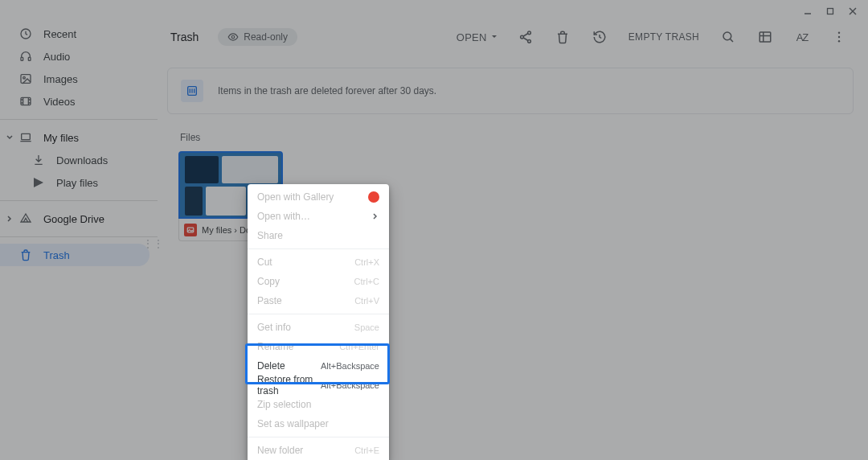 The image size is (868, 460). Describe the element at coordinates (477, 37) in the screenshot. I see `open-button: OPEN` at that location.